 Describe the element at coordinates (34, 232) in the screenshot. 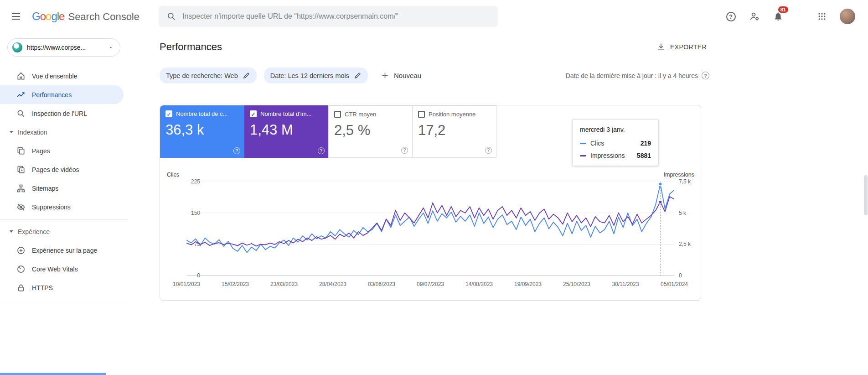

I see `section-label: Expérience` at that location.